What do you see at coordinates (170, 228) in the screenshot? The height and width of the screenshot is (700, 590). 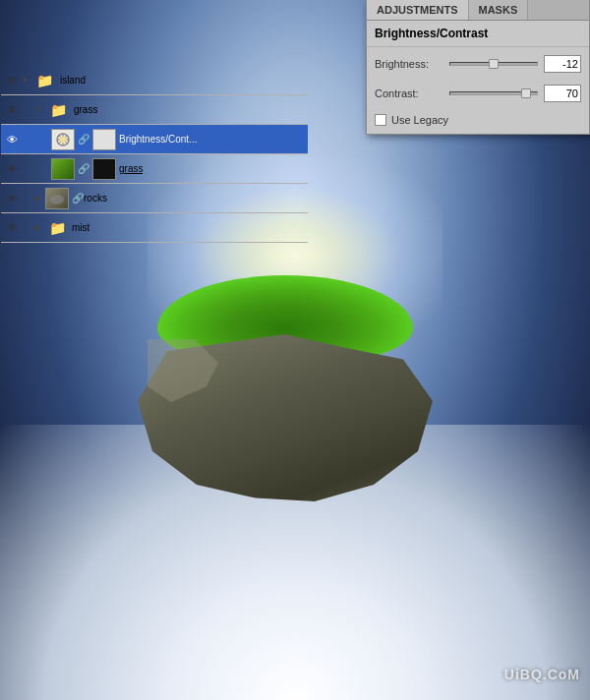 I see `layer-indent-mist: ▶ 📁 mist` at bounding box center [170, 228].